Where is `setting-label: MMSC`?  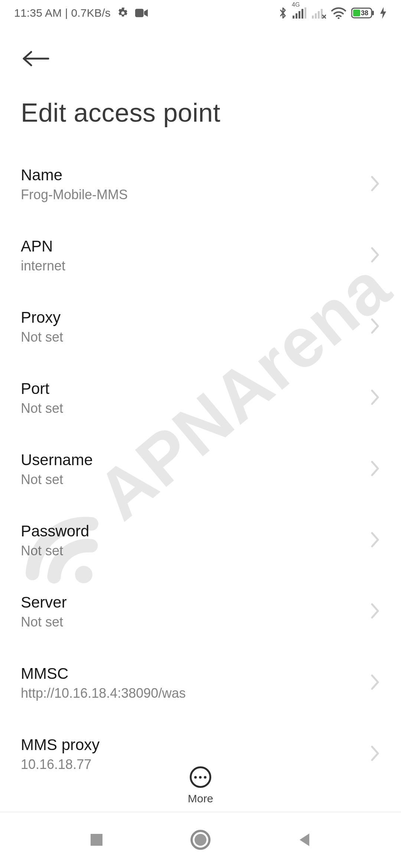 setting-label: MMSC is located at coordinates (103, 674).